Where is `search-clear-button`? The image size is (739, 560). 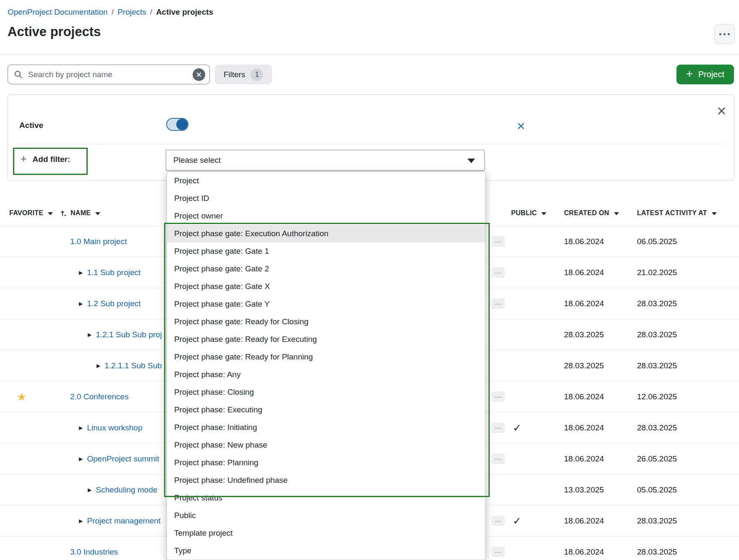 search-clear-button is located at coordinates (199, 75).